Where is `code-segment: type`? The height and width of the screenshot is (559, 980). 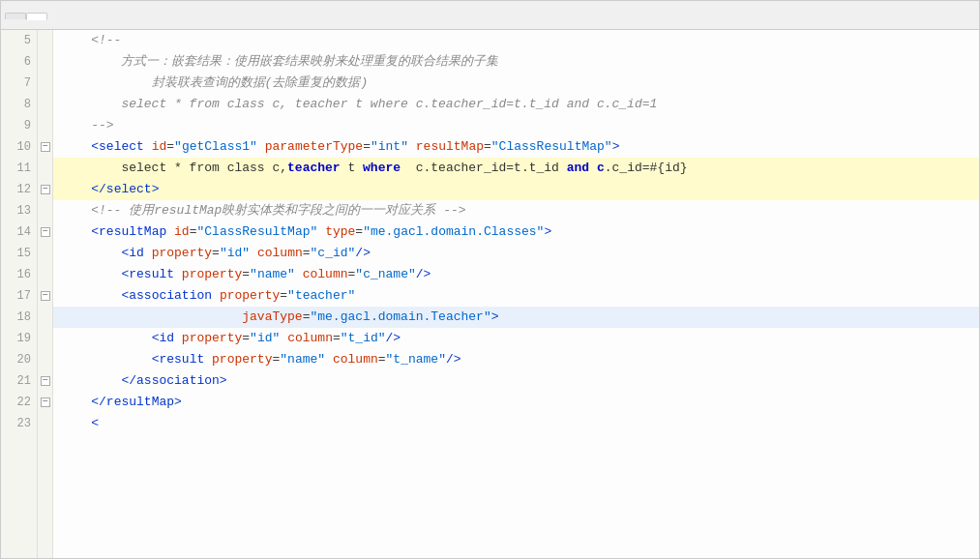 code-segment: type is located at coordinates (341, 232).